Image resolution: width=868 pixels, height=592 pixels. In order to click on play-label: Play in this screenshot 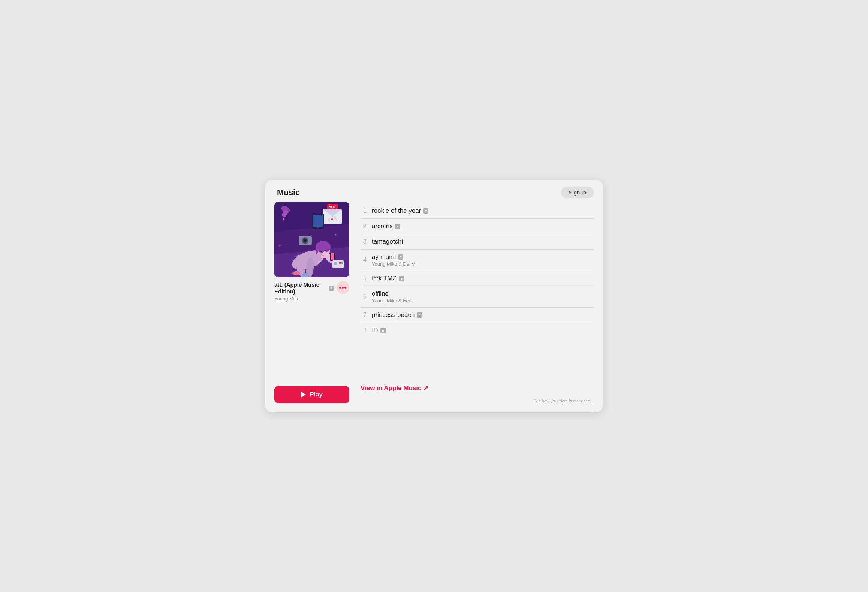, I will do `click(316, 395)`.